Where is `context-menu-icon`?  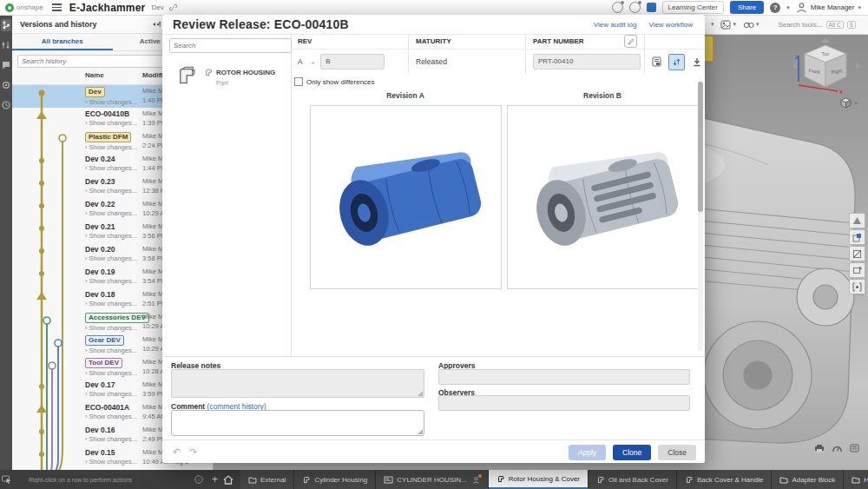
context-menu-icon is located at coordinates (7, 479).